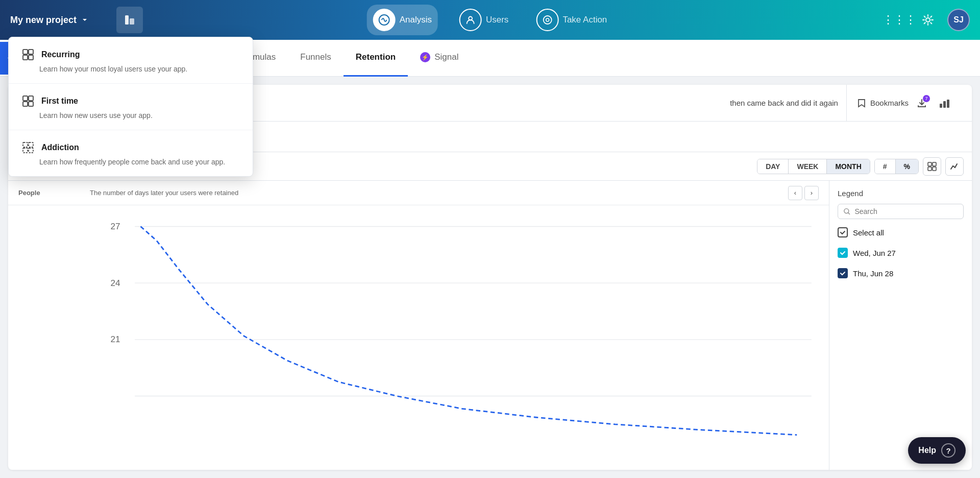  I want to click on nav-item-users: Users, so click(484, 20).